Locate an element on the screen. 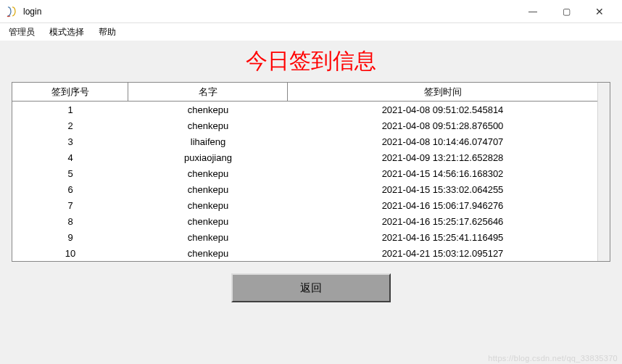  cell-time: 2021-04-15 14:56:16.168302 is located at coordinates (442, 174).